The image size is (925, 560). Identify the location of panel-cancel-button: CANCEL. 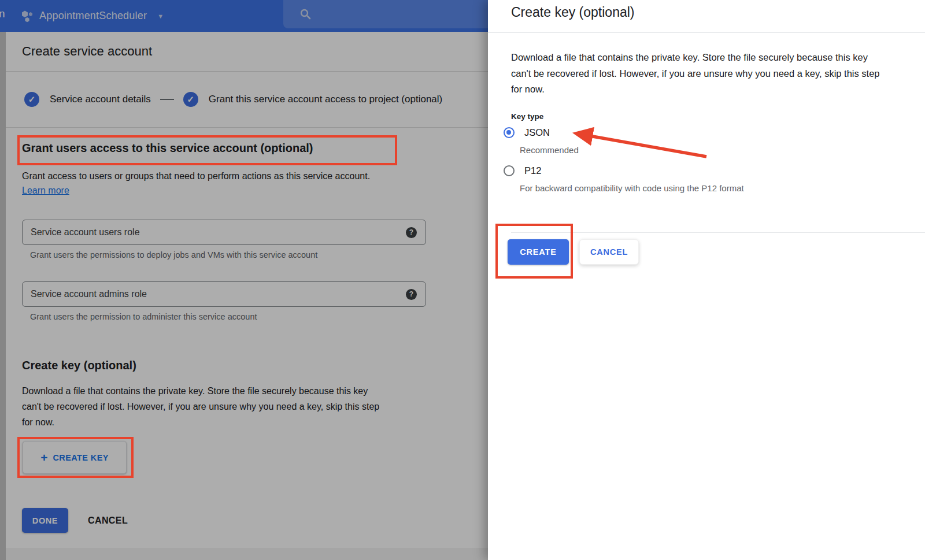
(609, 252).